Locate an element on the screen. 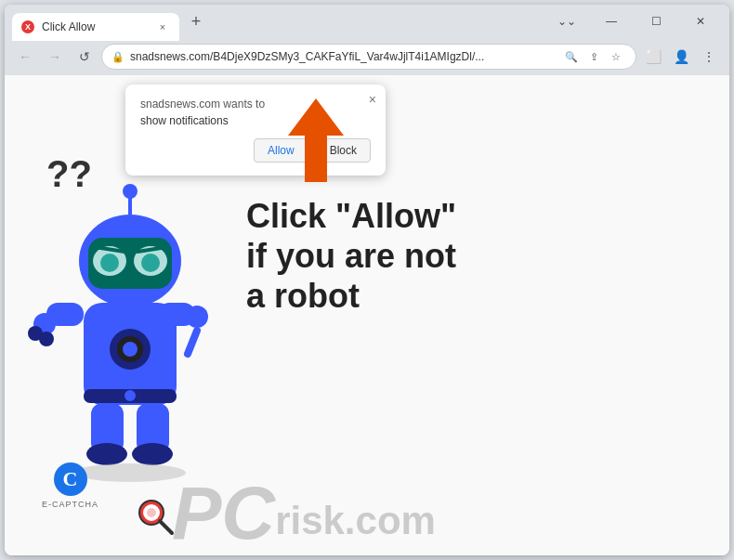 The width and height of the screenshot is (734, 560). lock-icon: 🔒 is located at coordinates (118, 58).